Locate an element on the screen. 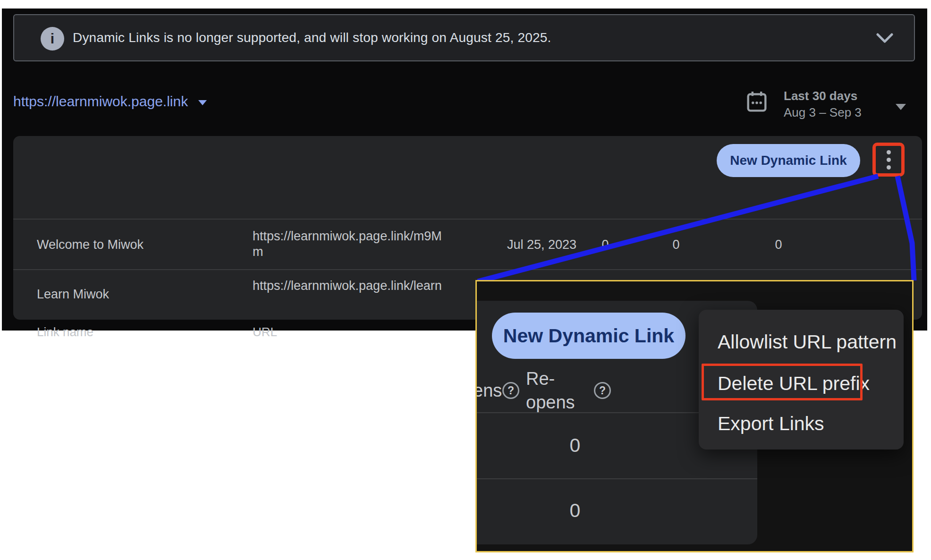  created-cell: Jul 25, 2023 is located at coordinates (542, 245).